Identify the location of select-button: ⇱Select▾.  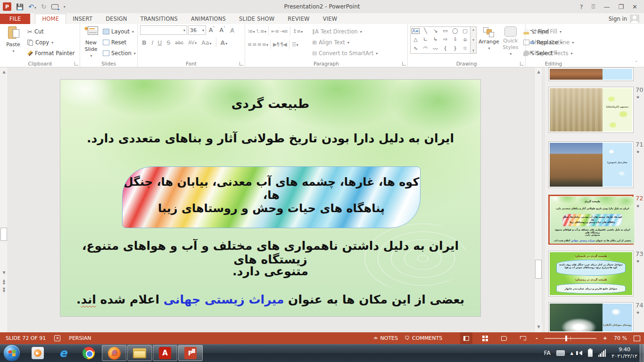
(546, 53).